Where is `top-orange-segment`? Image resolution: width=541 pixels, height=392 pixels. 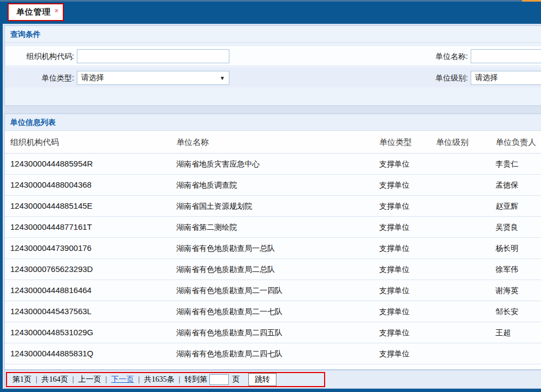 top-orange-segment is located at coordinates (531, 1).